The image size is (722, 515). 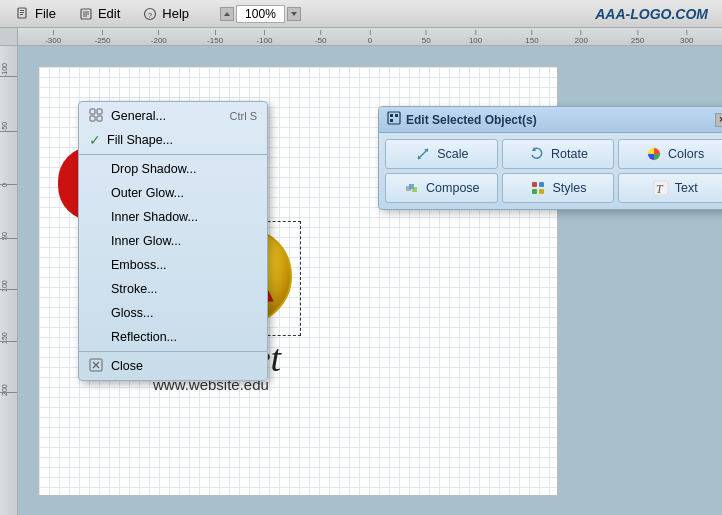 I want to click on dropdown-item-drop-shadow: Drop Shadow..., so click(x=173, y=169).